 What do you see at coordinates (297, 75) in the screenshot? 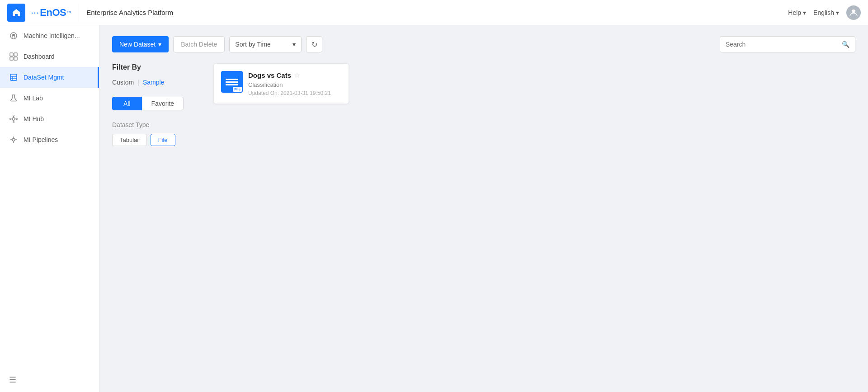
I see `star-icon: ☆` at bounding box center [297, 75].